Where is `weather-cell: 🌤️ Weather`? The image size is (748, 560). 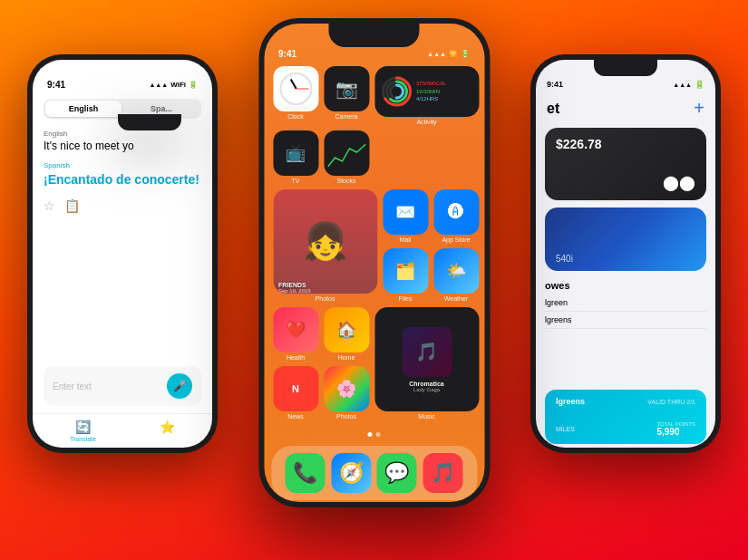 weather-cell: 🌤️ Weather is located at coordinates (456, 275).